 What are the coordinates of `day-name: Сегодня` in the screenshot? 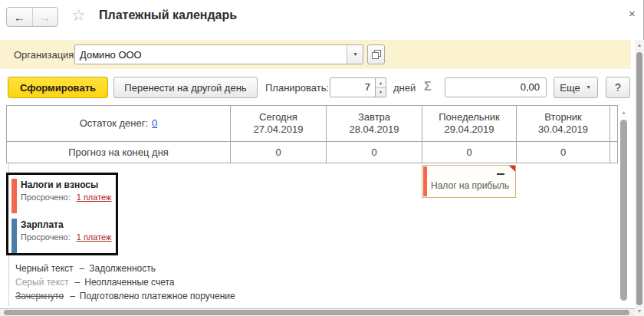 It's located at (278, 117).